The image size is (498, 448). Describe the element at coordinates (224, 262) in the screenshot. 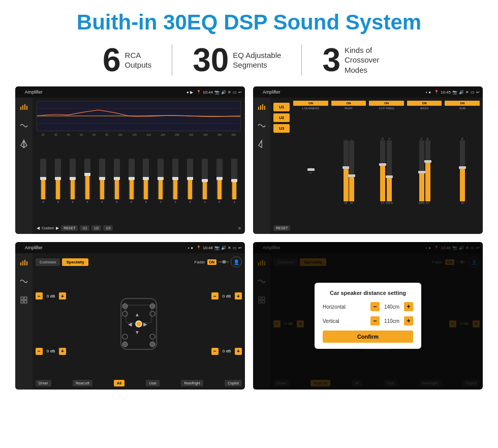

I see `fader-slider` at that location.